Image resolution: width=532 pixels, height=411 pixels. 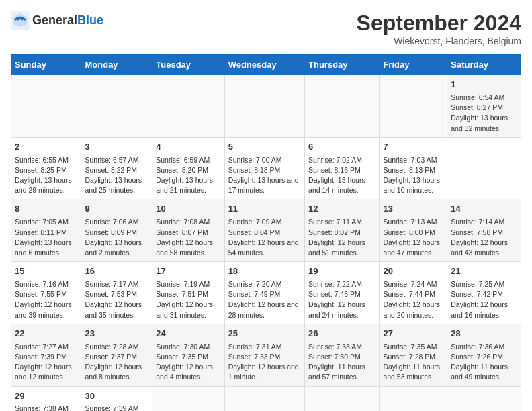 I want to click on sunset-text: Sunset: 8:13 PM, so click(x=409, y=170).